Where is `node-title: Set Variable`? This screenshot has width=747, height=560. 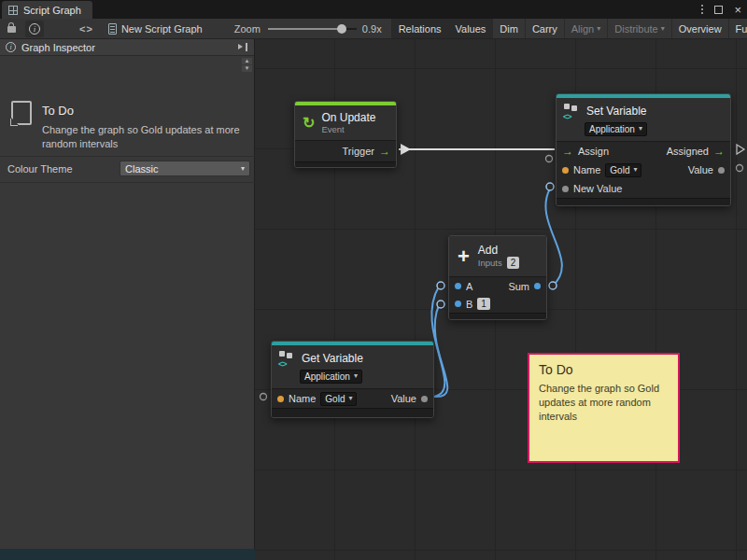 node-title: Set Variable is located at coordinates (616, 111).